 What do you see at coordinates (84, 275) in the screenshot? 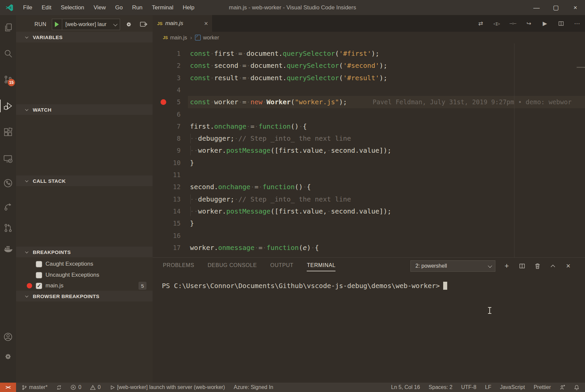
I see `breakpoint-row: Uncaught Exceptions` at bounding box center [84, 275].